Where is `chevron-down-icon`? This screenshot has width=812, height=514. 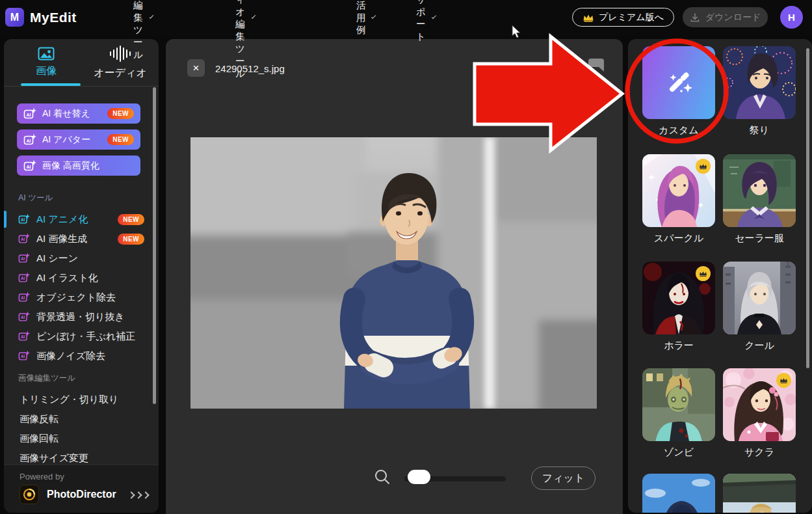
chevron-down-icon is located at coordinates (151, 16).